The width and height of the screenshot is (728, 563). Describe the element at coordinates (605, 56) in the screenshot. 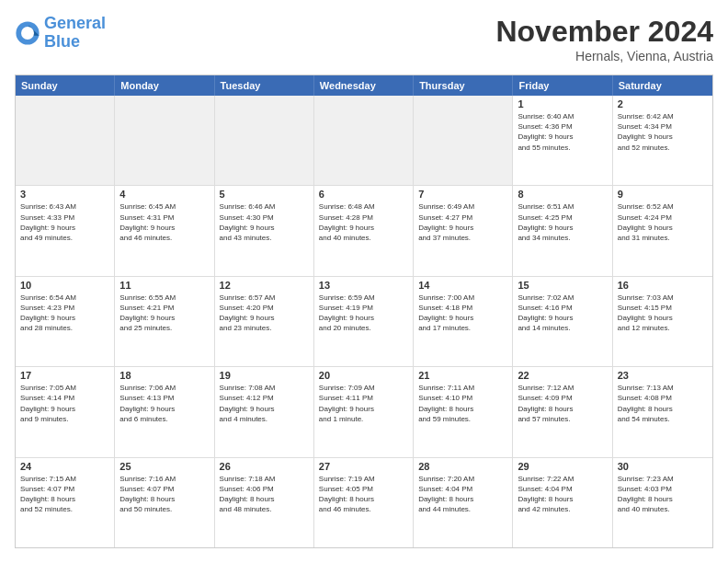

I see `location: Hernals, Vienna, Austria` at that location.